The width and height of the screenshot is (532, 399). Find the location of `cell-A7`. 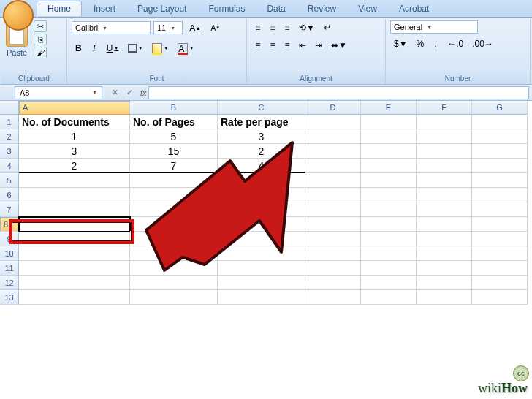

cell-A7 is located at coordinates (75, 210).